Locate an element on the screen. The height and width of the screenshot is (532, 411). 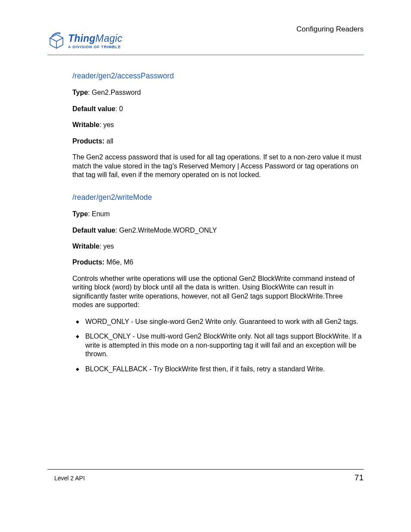
section-heading: /reader/gen2/writeMode is located at coordinates (218, 197).